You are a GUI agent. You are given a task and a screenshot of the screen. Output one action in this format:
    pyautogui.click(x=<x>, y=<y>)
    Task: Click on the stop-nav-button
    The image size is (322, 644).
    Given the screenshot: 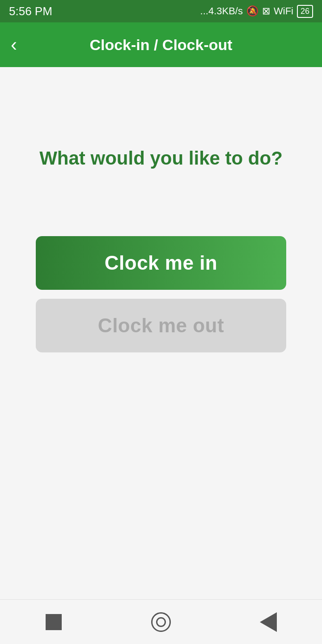 What is the action you would take?
    pyautogui.click(x=54, y=622)
    